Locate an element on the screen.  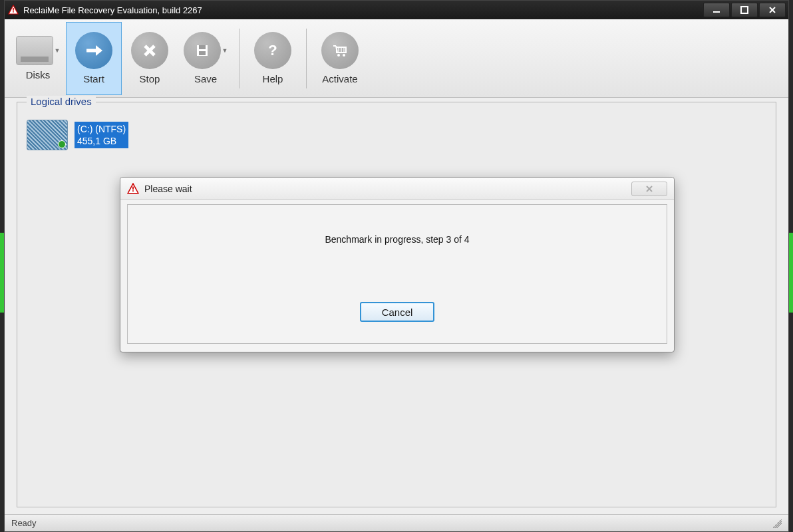
status-text: Ready is located at coordinates (24, 523).